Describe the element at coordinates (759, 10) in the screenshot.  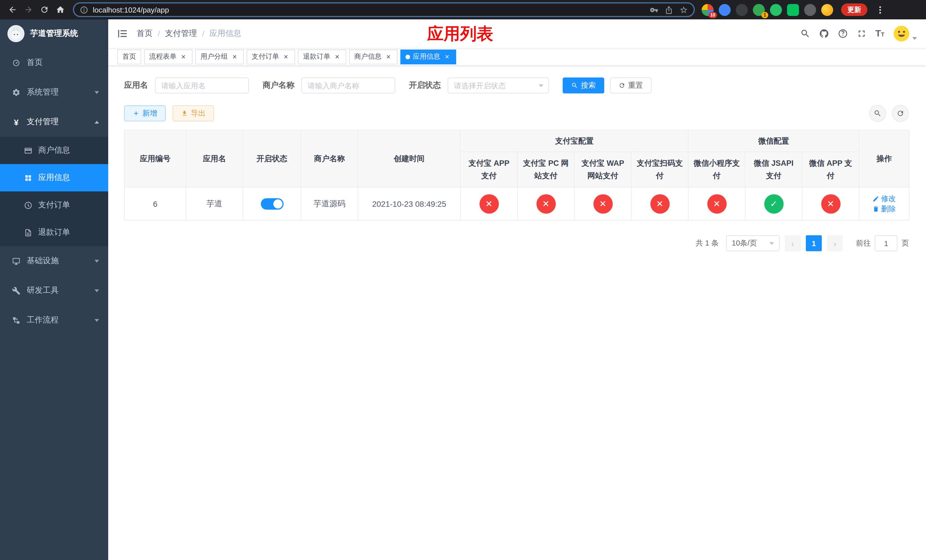
I see `extension-icon-4: 1` at that location.